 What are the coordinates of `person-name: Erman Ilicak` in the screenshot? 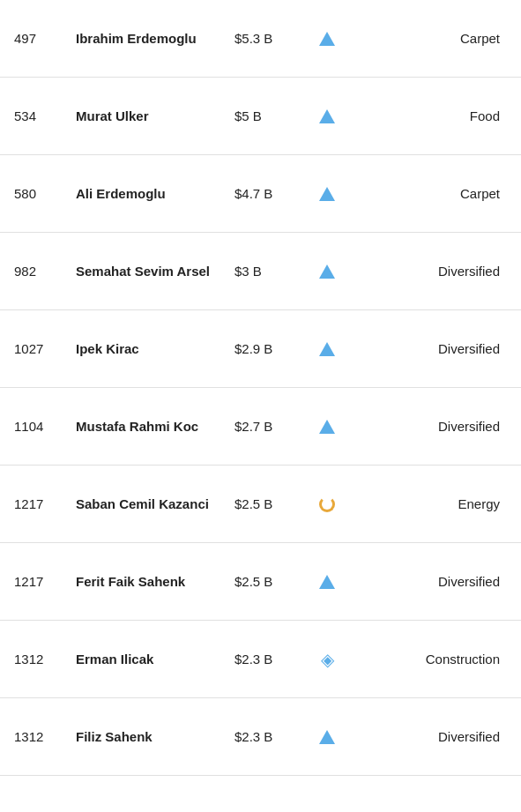 It's located at (155, 659).